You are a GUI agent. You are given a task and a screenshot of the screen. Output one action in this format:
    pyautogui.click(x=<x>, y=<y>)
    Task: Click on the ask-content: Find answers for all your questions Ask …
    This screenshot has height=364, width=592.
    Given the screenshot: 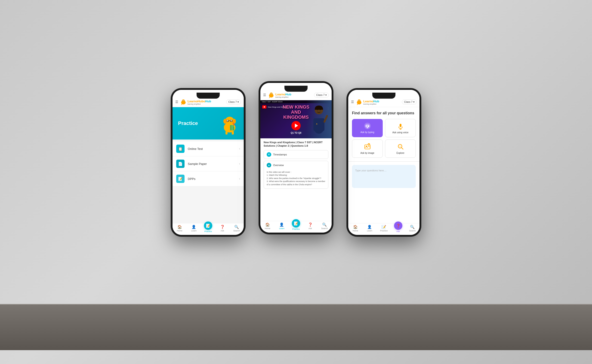 What is the action you would take?
    pyautogui.click(x=384, y=165)
    